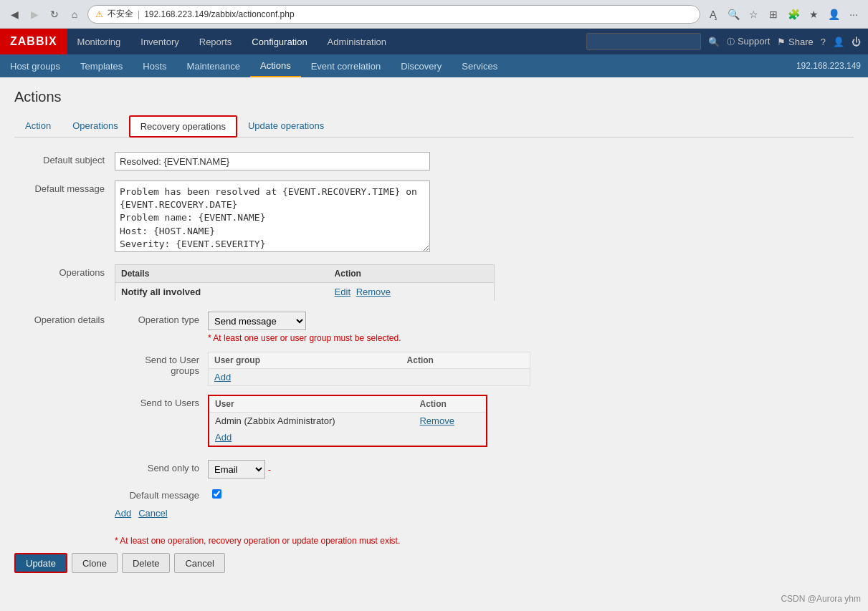 This screenshot has height=611, width=868. I want to click on send-to-groups-field: User group Action Add, so click(530, 369).